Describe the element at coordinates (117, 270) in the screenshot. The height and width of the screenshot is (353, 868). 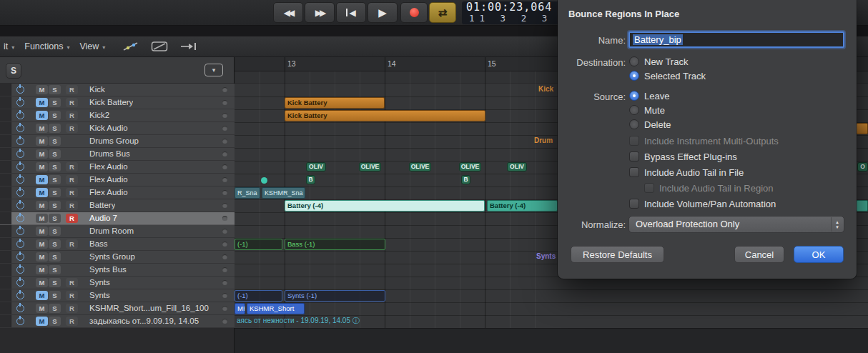
I see `track-row: MSSynts Bus` at that location.